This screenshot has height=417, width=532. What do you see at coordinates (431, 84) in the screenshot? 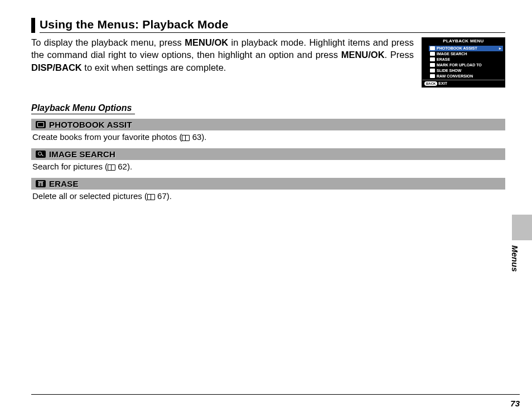
I see `back-pill: BACK` at bounding box center [431, 84].